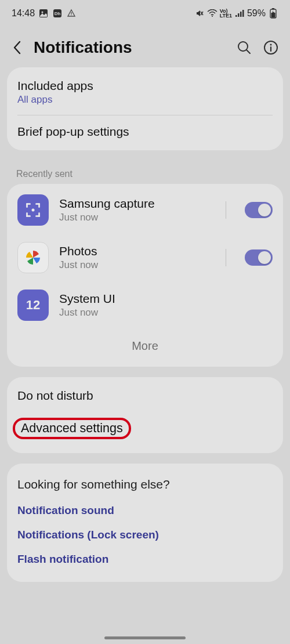 The width and height of the screenshot is (290, 644). Describe the element at coordinates (145, 13) in the screenshot. I see `status-bar: 14:48 Dh Vo)LTE1 59%` at that location.